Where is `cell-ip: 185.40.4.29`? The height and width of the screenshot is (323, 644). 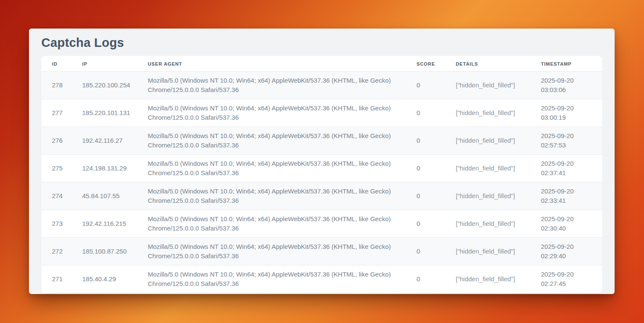
cell-ip: 185.40.4.29 is located at coordinates (115, 280).